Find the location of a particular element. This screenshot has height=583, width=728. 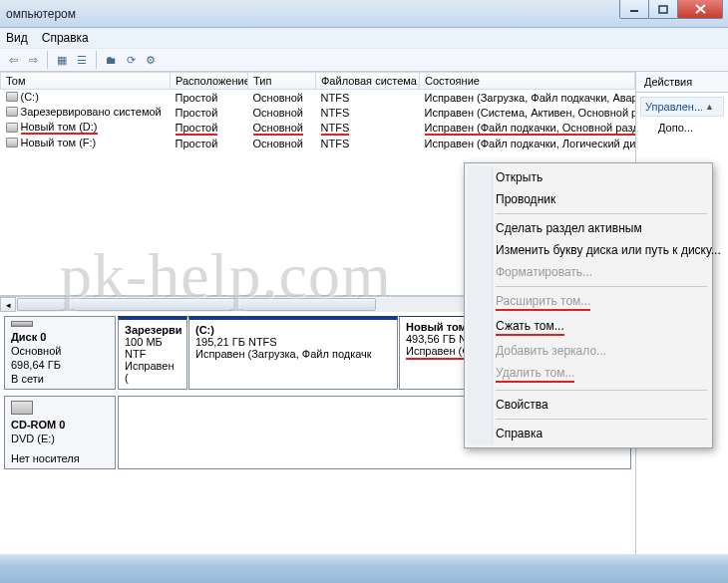

cdrom-letter: DVD (E:) is located at coordinates (60, 438).